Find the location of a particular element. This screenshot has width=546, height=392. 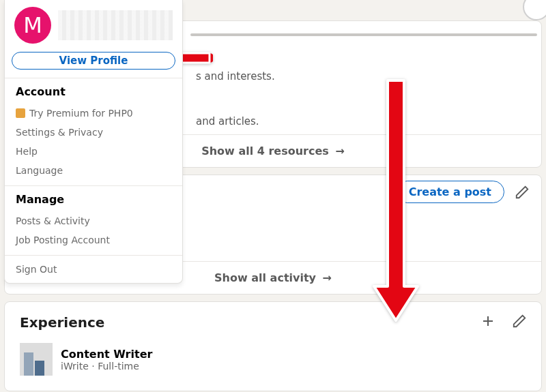

settings-privacy-label: Settings & Privacy is located at coordinates (59, 132).